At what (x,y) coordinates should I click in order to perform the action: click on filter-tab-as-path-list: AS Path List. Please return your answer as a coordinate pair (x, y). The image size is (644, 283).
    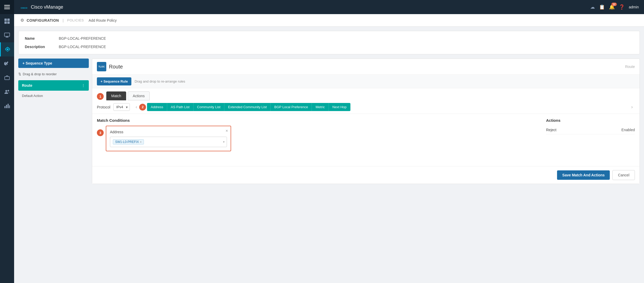
    Looking at the image, I should click on (180, 107).